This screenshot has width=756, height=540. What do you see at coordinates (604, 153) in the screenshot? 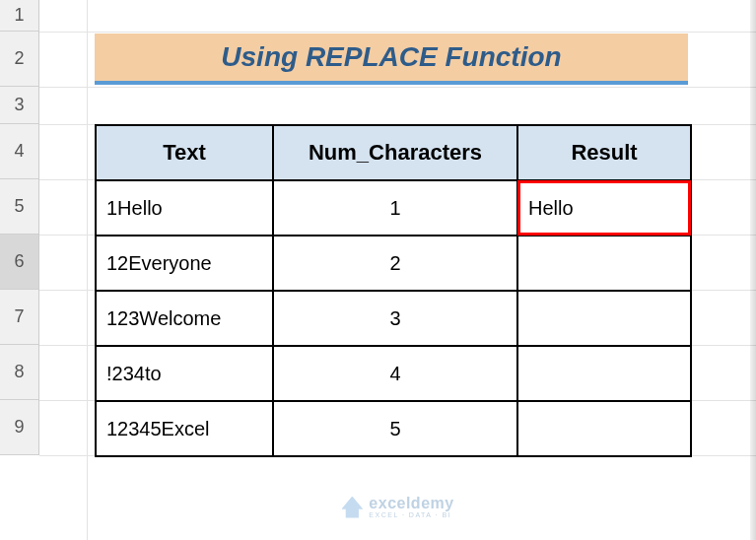
I see `header-result: Result` at bounding box center [604, 153].